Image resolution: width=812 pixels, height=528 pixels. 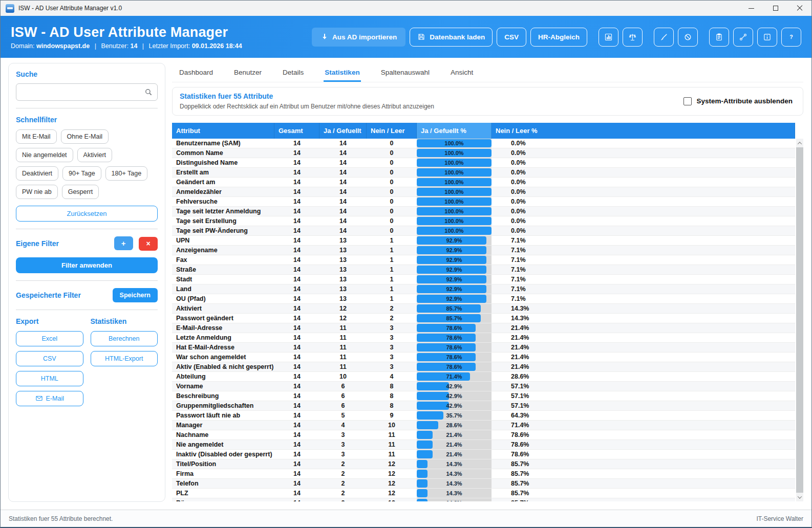 I want to click on table-row: Benutzername (SAM)14140100.0%0.0%, so click(x=483, y=143).